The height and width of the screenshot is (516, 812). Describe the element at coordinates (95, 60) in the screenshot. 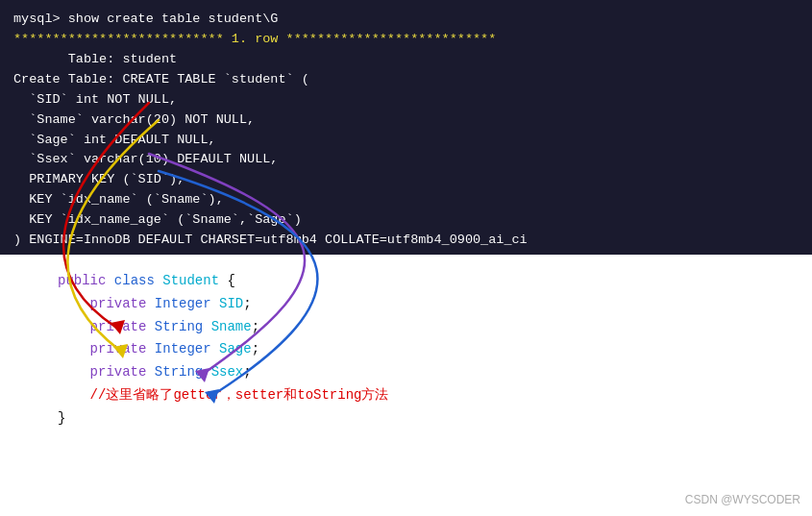

I see `terminal-line-3: Table: student` at that location.